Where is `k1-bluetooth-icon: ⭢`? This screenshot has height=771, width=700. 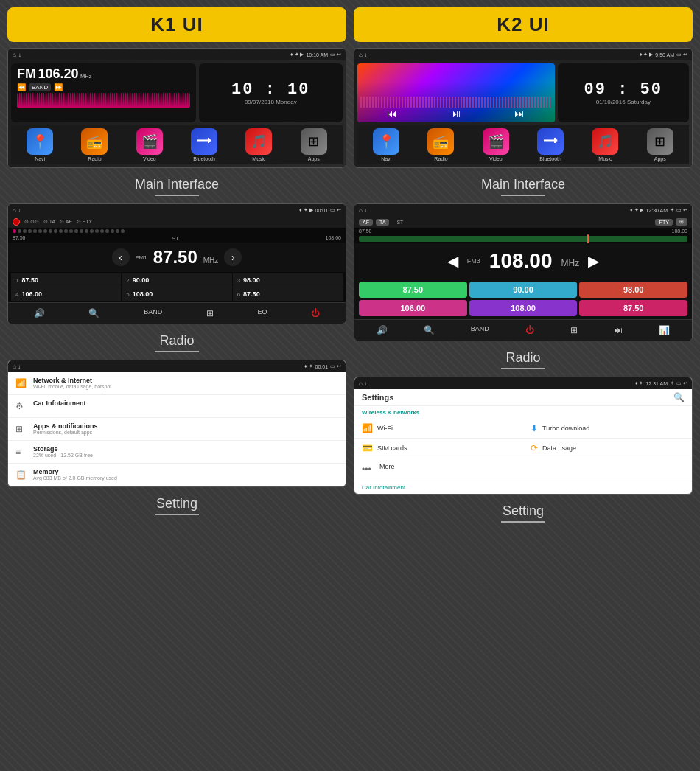
k1-bluetooth-icon: ⭢ is located at coordinates (204, 142).